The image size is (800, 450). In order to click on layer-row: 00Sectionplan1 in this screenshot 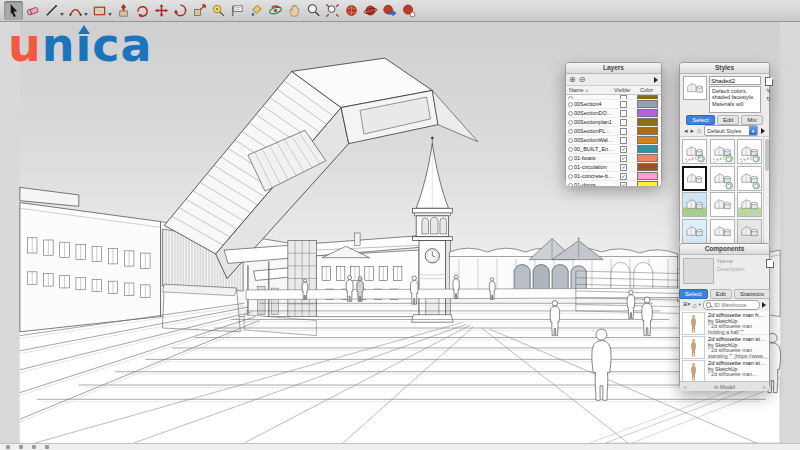, I will do `click(614, 122)`.